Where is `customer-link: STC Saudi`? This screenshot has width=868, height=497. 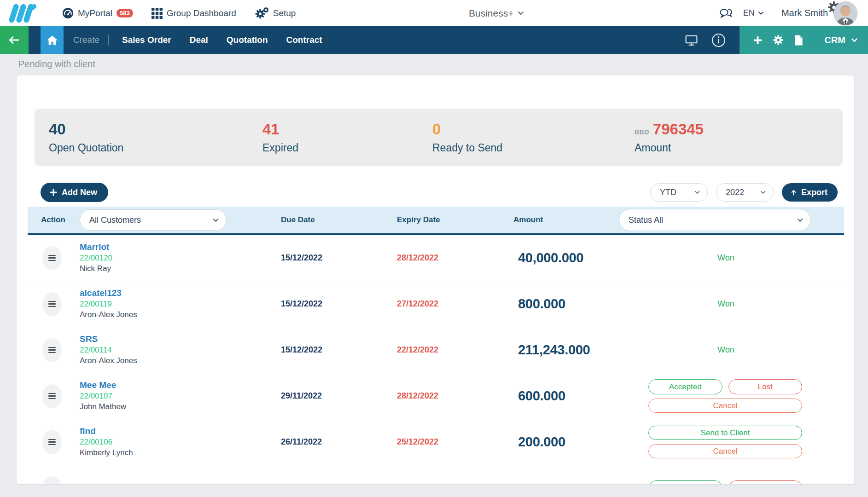 customer-link: STC Saudi is located at coordinates (101, 483).